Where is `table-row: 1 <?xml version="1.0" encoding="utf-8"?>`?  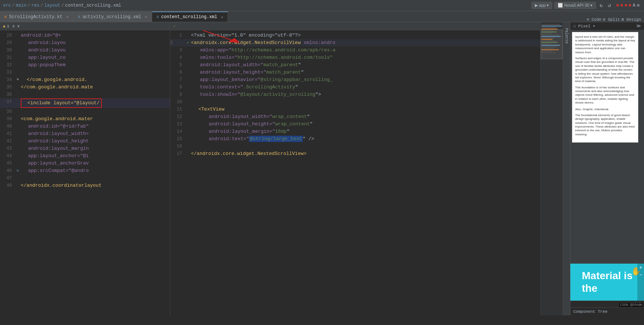
table-row: 1 <?xml version="1.0" encoding="utf-8"?> is located at coordinates (355, 35).